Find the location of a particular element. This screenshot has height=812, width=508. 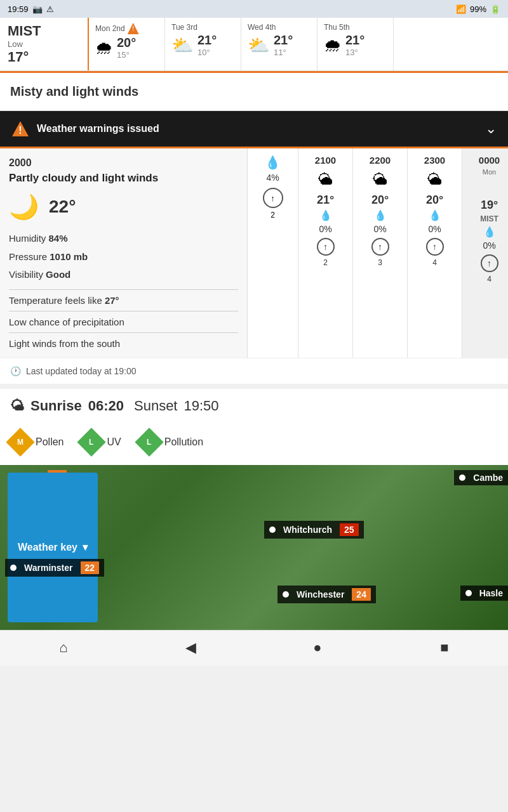

day-low-2: 11° is located at coordinates (283, 52).